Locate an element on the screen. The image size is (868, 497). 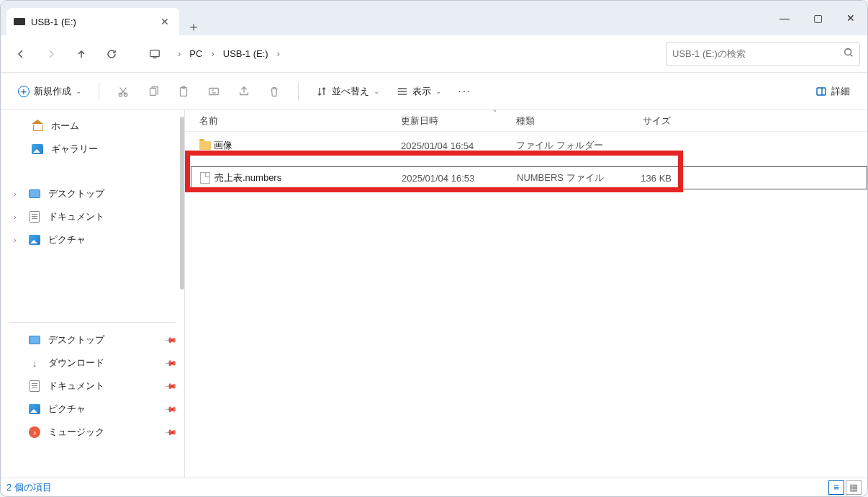
column-size: サイズ is located at coordinates (642, 121).